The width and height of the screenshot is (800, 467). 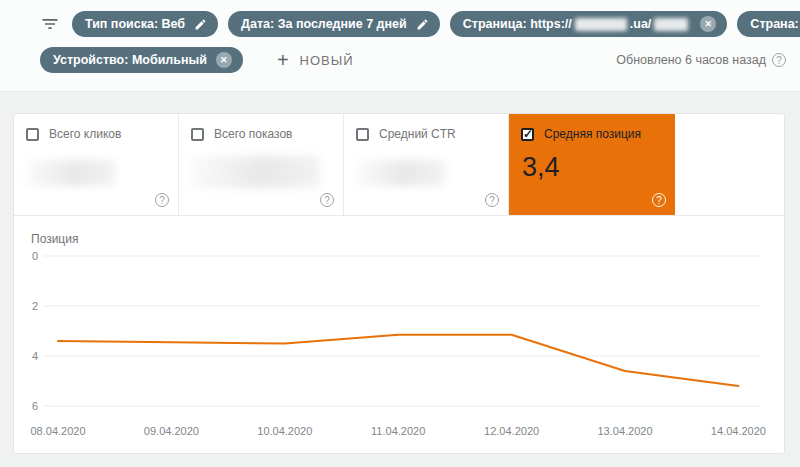 I want to click on x-axis-label: 10.04.2020, so click(x=284, y=431).